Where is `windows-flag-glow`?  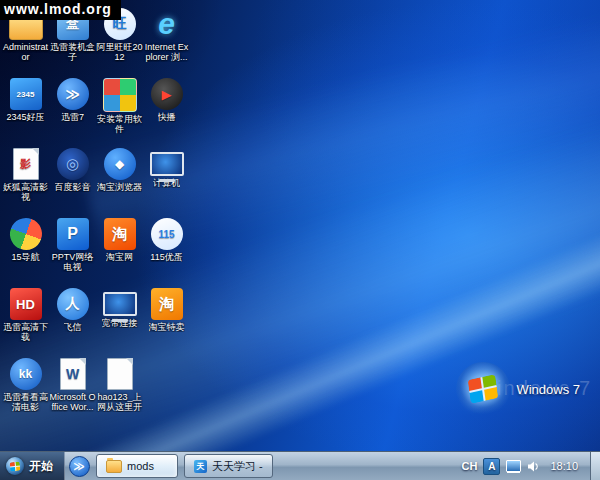
windows-flag-glow is located at coordinates (483, 389).